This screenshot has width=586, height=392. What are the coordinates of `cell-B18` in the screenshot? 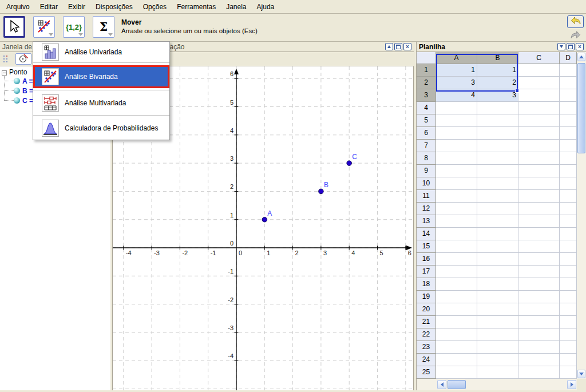 It's located at (498, 284).